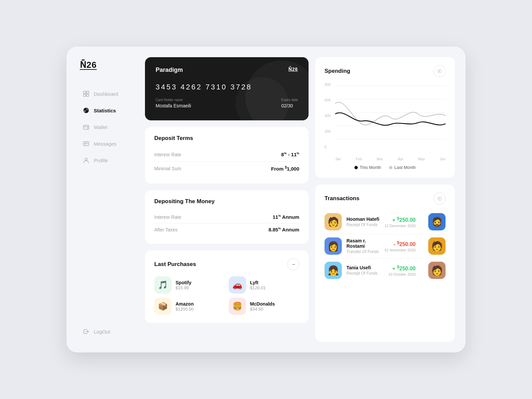  What do you see at coordinates (107, 160) in the screenshot?
I see `sidebar-item-profile: Profile` at bounding box center [107, 160].